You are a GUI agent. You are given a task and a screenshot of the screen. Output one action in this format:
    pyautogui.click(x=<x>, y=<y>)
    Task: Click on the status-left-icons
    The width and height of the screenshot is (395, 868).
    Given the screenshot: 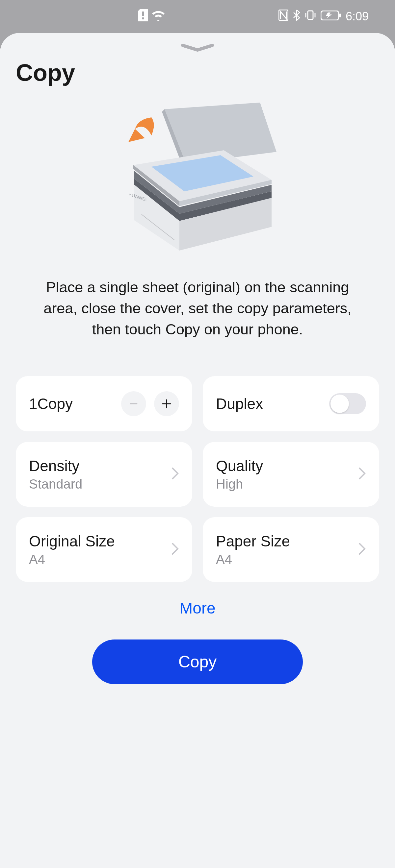 What is the action you would take?
    pyautogui.click(x=152, y=16)
    